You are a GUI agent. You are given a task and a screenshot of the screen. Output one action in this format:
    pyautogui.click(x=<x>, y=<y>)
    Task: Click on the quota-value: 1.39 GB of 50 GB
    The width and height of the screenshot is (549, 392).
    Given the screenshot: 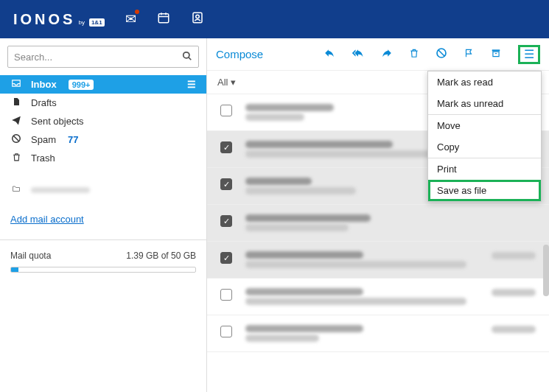 What is the action you would take?
    pyautogui.click(x=161, y=256)
    